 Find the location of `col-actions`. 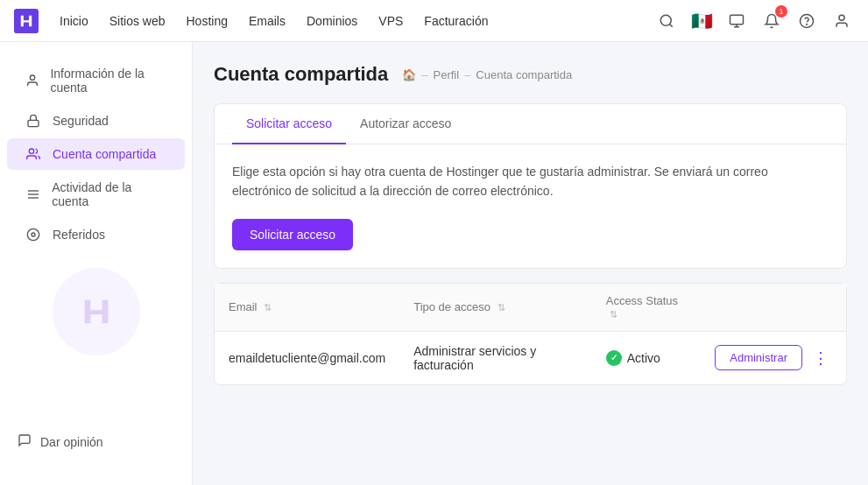

col-actions is located at coordinates (773, 308).